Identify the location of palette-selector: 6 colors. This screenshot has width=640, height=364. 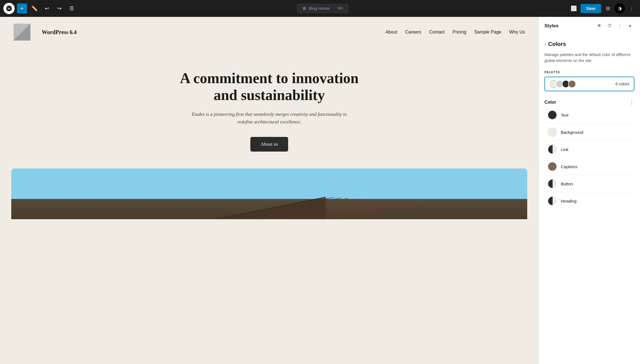
(589, 84).